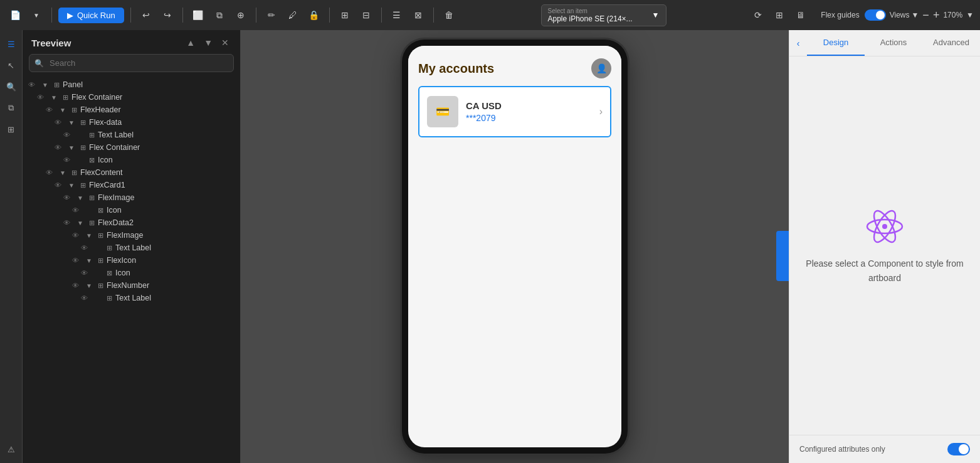 This screenshot has height=463, width=980. Describe the element at coordinates (58, 147) in the screenshot. I see `eye-icon-flex-container-2: 👁` at that location.